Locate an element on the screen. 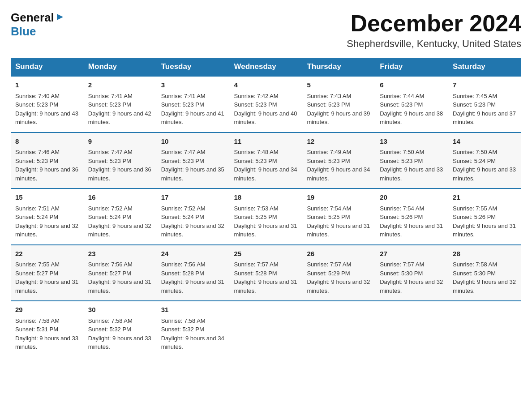 This screenshot has width=532, height=411. calendar-week-row: 22 Sunrise: 7:55 AMSunset: 5:27 PMDaylig… is located at coordinates (266, 273).